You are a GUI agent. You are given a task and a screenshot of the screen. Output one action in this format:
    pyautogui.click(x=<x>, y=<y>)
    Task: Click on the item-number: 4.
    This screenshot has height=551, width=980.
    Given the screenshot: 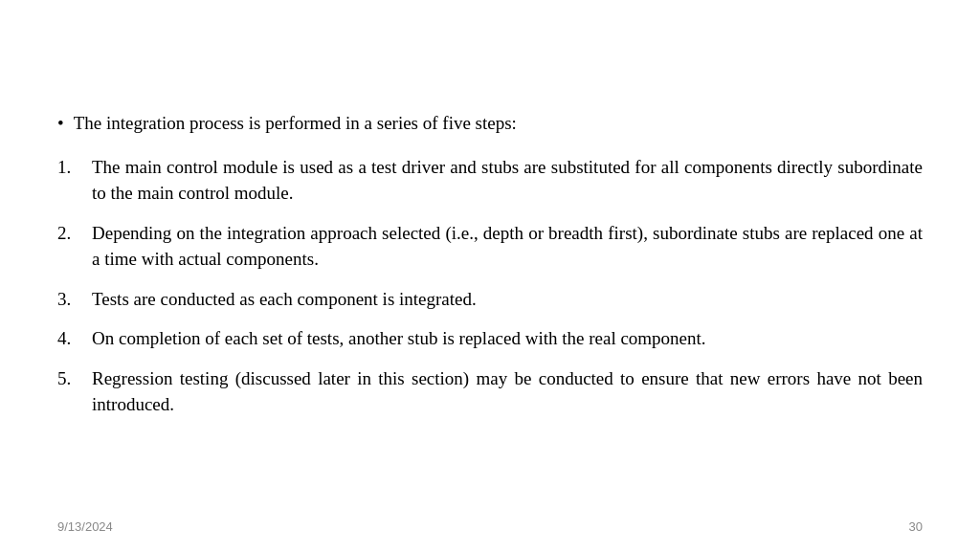 What is the action you would take?
    pyautogui.click(x=75, y=339)
    